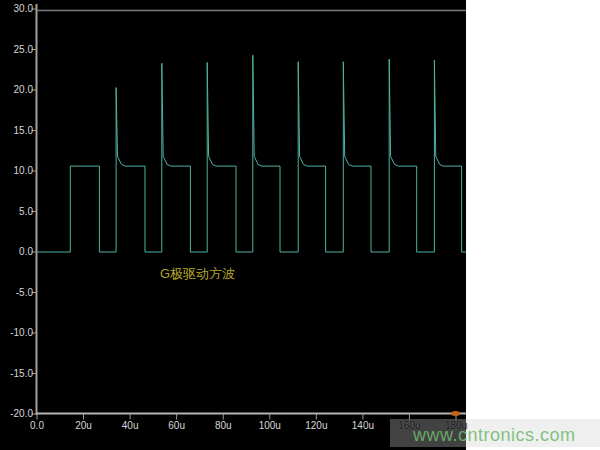  I want to click on x-tick-label: 40u, so click(130, 426).